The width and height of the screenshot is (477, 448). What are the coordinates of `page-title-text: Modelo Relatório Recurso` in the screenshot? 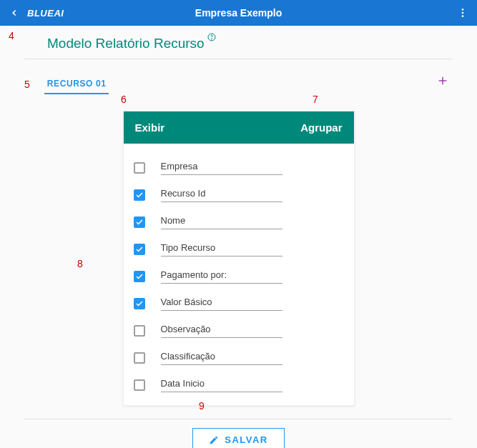 It's located at (126, 43).